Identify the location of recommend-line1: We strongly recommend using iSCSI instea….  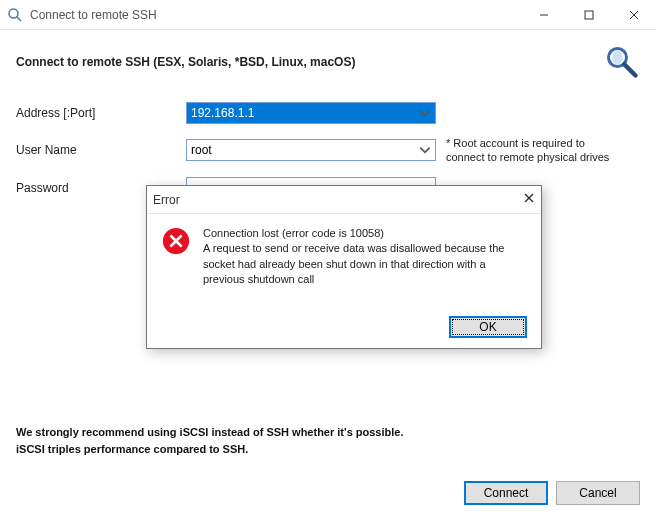
(328, 432).